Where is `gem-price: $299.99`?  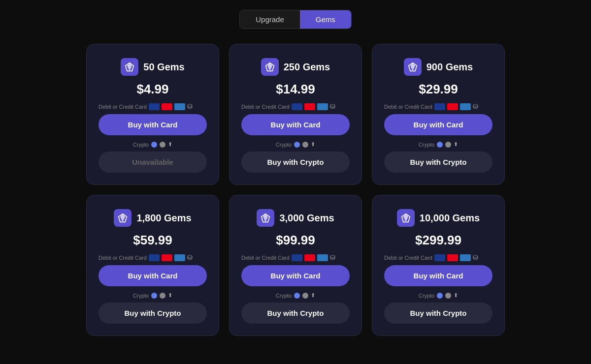
gem-price: $299.99 is located at coordinates (438, 240).